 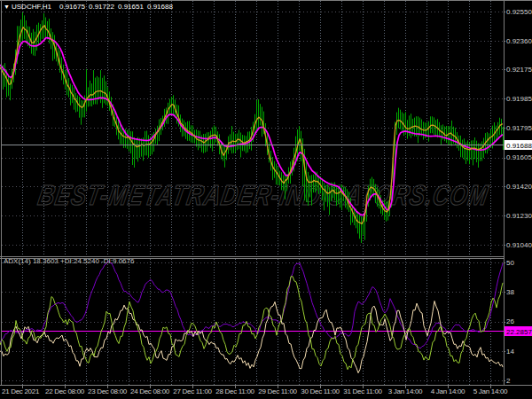 I want to click on bid-price-tag-label: 0.91688, so click(x=520, y=145).